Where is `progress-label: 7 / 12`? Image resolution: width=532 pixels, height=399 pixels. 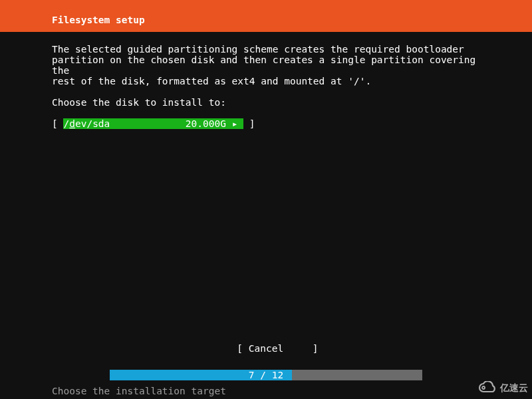
progress-label: 7 / 12 is located at coordinates (266, 375).